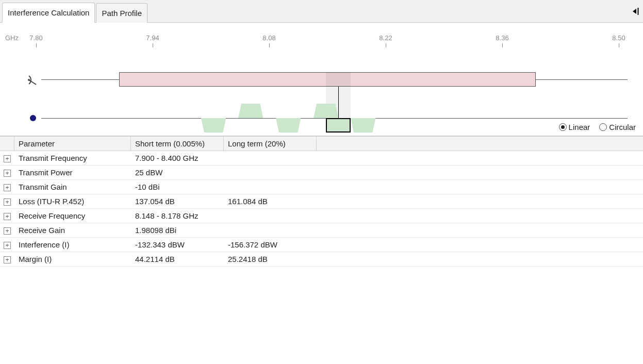 The height and width of the screenshot is (364, 643). What do you see at coordinates (322, 259) in the screenshot?
I see `table-row: +Margin (I)44.2114 dB25.2418 dB` at bounding box center [322, 259].